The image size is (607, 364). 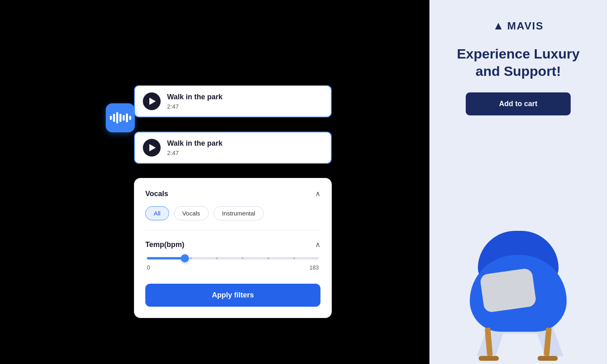 What do you see at coordinates (548, 358) in the screenshot?
I see `chair-foot-right` at bounding box center [548, 358].